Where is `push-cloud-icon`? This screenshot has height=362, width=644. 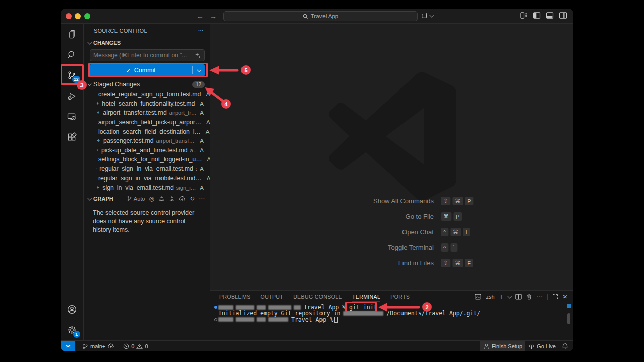
push-cloud-icon is located at coordinates (182, 199).